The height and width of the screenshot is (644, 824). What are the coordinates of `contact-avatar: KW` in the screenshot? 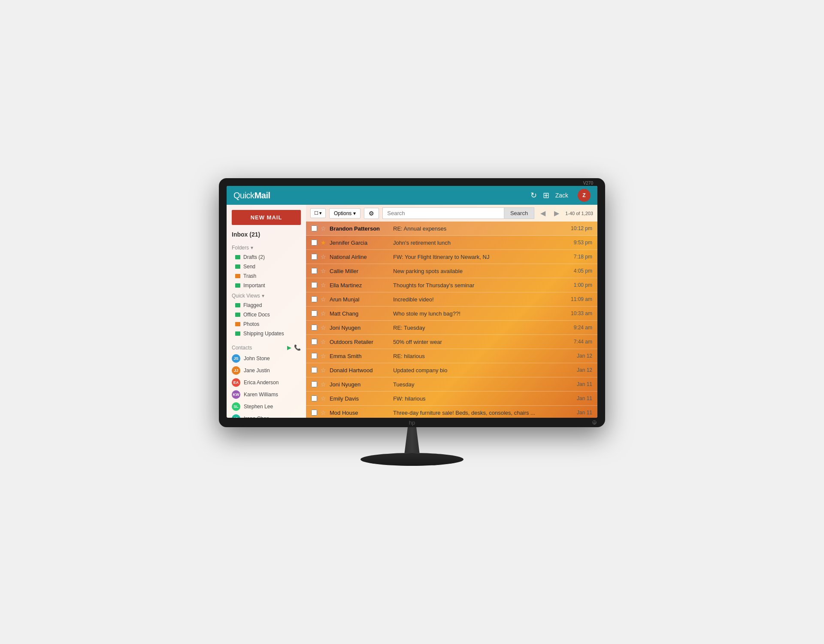 It's located at (236, 395).